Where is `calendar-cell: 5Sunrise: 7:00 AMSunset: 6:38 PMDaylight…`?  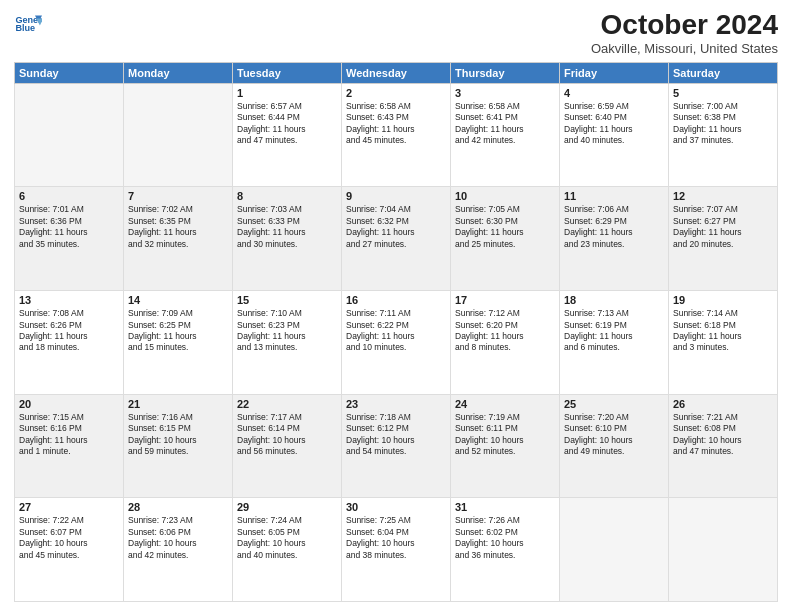
calendar-cell: 5Sunrise: 7:00 AMSunset: 6:38 PMDaylight… is located at coordinates (724, 135).